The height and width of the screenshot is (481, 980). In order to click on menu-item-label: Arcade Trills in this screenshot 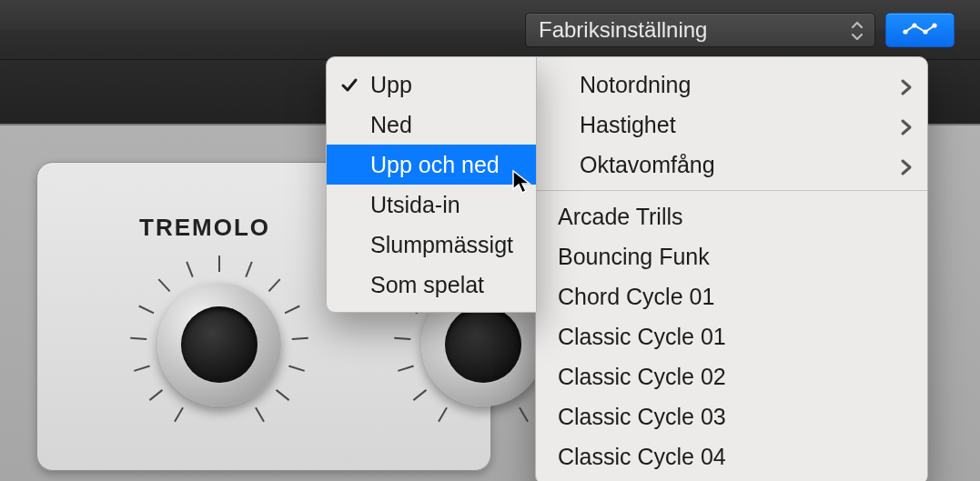, I will do `click(621, 216)`.